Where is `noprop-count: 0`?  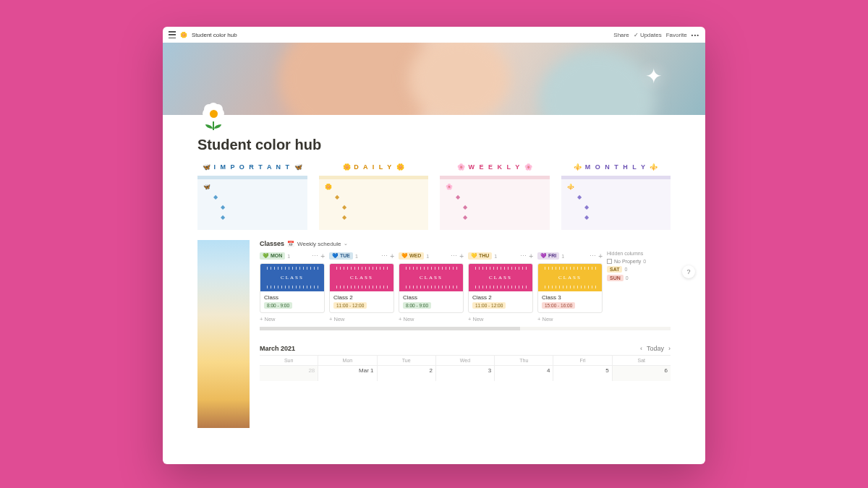 noprop-count: 0 is located at coordinates (644, 262).